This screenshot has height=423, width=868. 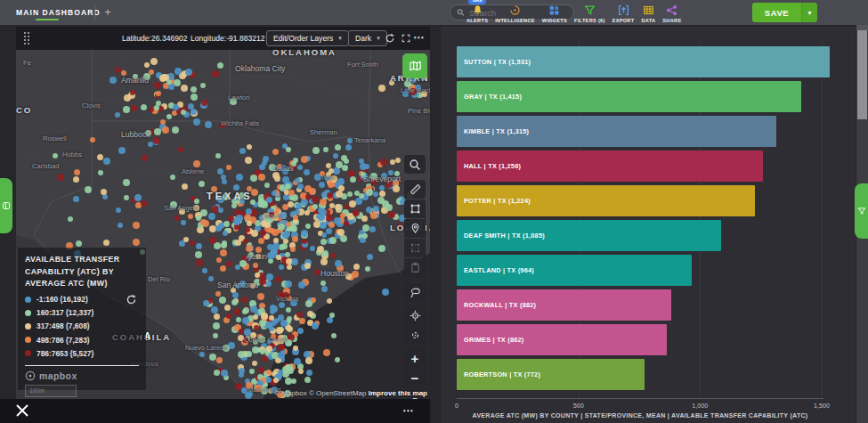 What do you see at coordinates (415, 378) in the screenshot?
I see `zoom-out-icon: −` at bounding box center [415, 378].